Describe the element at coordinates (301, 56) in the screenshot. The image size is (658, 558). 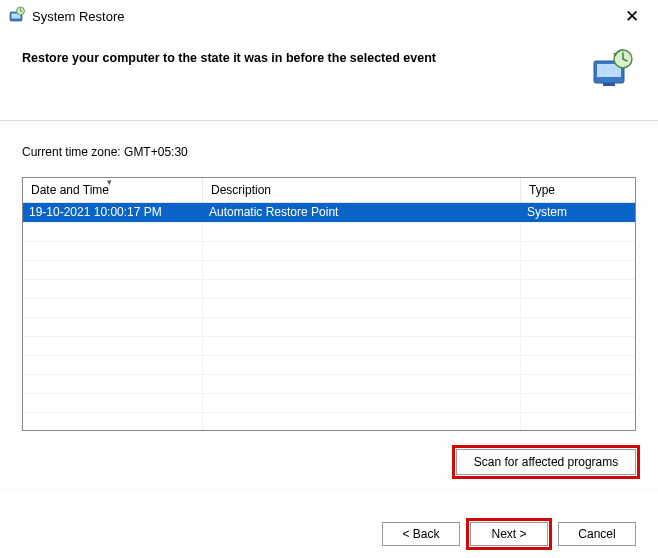
I see `page-heading: Restore your computer to the state it wa…` at that location.